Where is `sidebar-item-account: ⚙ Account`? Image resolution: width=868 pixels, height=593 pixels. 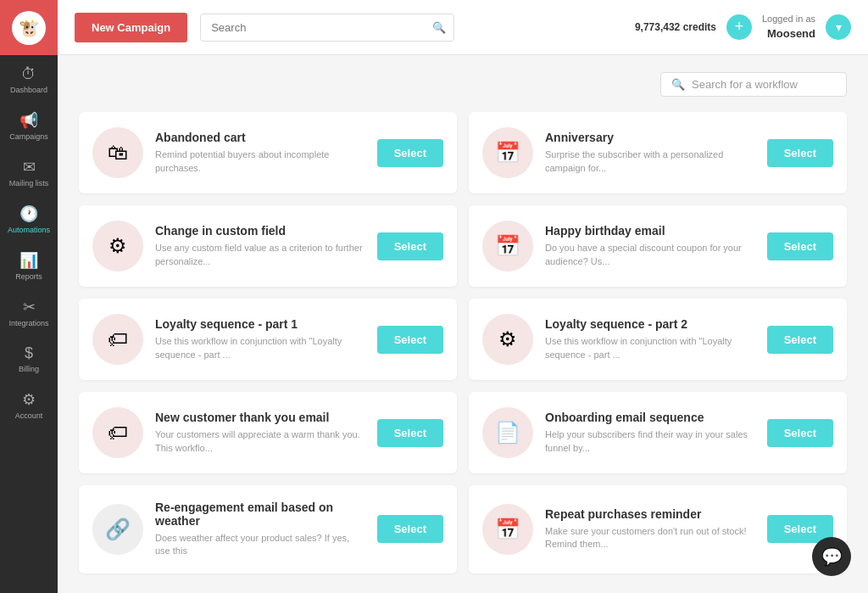
sidebar-item-account: ⚙ Account is located at coordinates (29, 404).